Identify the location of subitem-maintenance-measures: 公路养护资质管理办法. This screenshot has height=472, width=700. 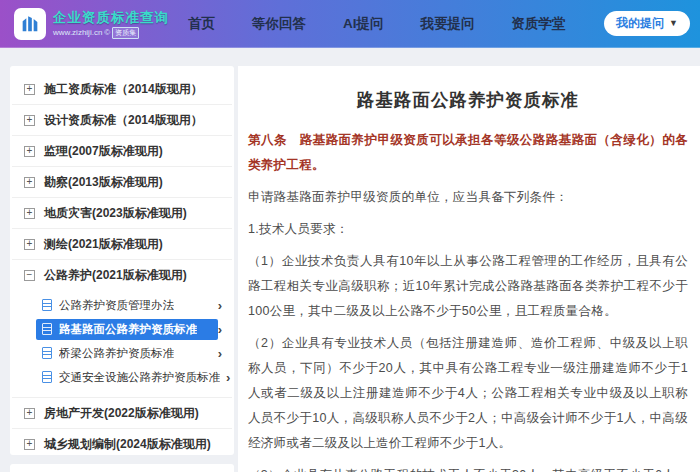
(122, 305).